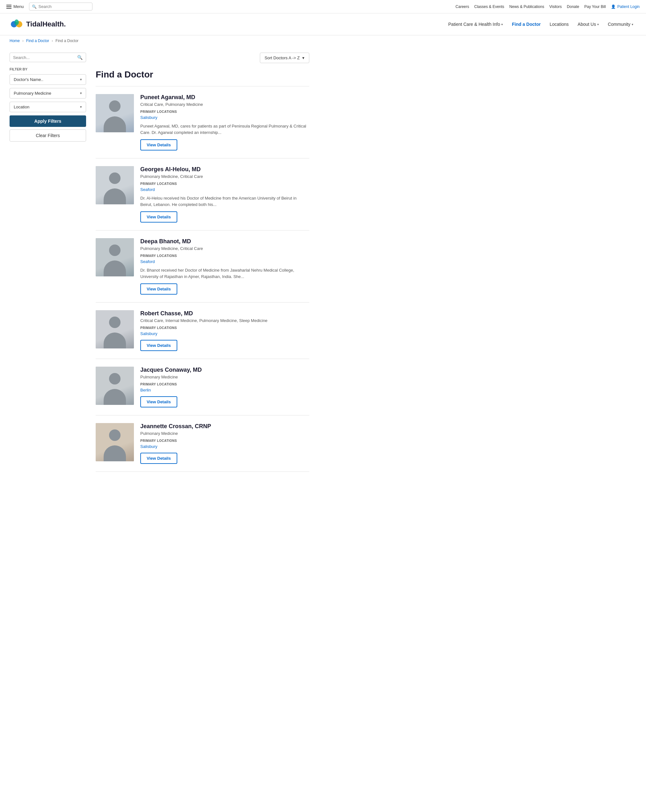  Describe the element at coordinates (48, 262) in the screenshot. I see `sidebar: 🔍 FILTER BY Doctor's Name.. ▾ Pulmonary …` at that location.